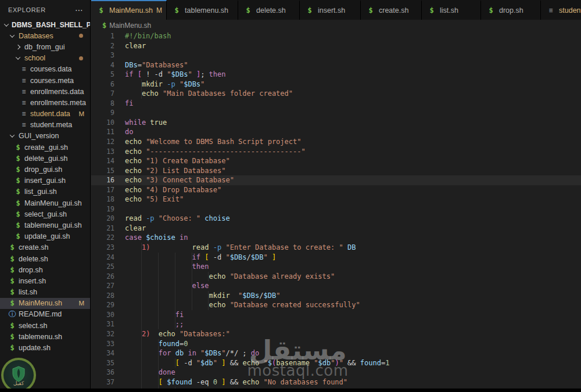 This screenshot has width=581, height=392. Describe the element at coordinates (45, 114) in the screenshot. I see `tree-item-student-data: ≡student.dataM` at that location.